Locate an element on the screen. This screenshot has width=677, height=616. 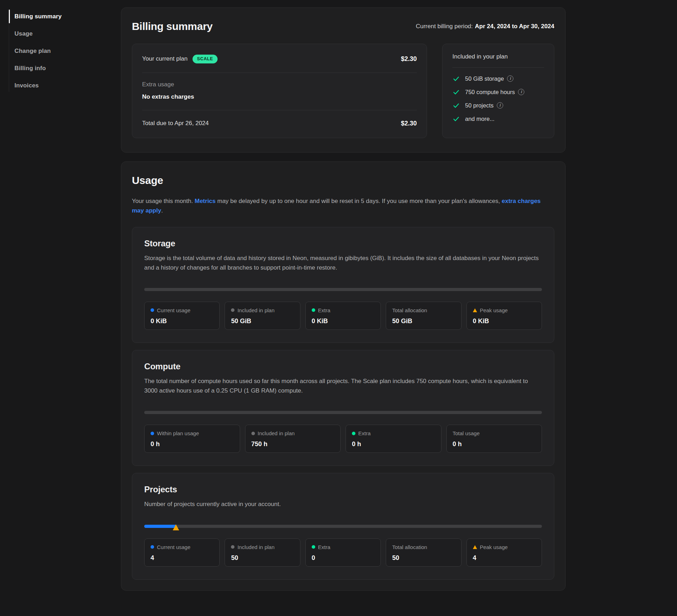
sidebar-nav: Billing summary Usage Change plan Billin… is located at coordinates (65, 51).